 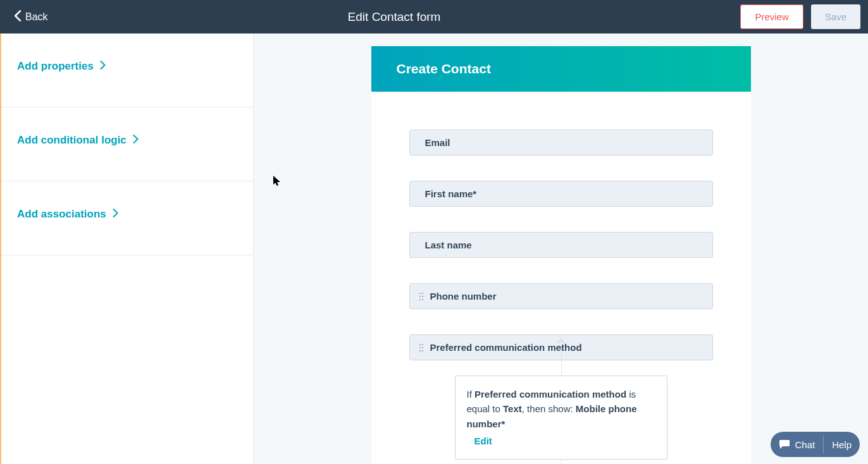 What do you see at coordinates (815, 444) in the screenshot?
I see `help-widget: Chat Help` at bounding box center [815, 444].